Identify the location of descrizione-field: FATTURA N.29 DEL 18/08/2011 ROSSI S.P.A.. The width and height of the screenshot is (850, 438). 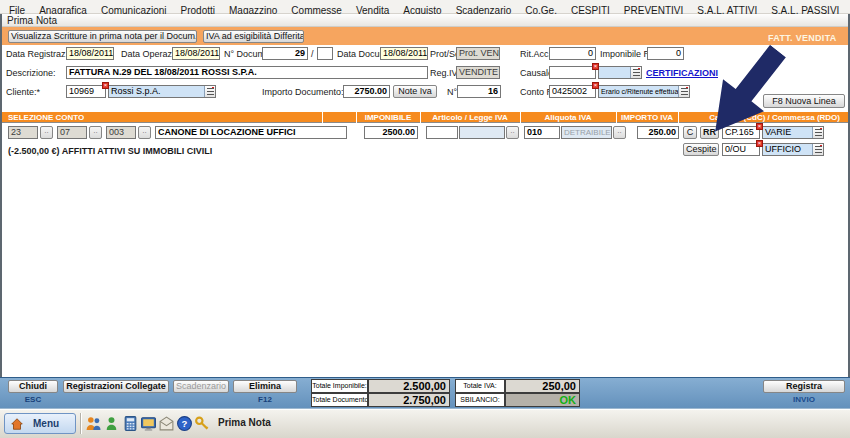
(247, 72).